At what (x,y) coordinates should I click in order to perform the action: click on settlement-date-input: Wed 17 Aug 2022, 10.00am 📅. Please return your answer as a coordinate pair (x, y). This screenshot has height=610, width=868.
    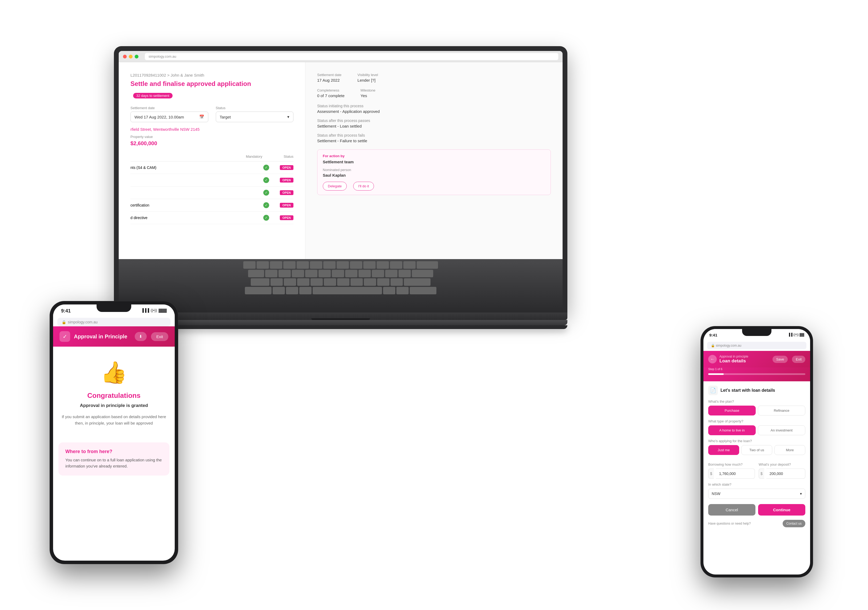
    Looking at the image, I should click on (169, 117).